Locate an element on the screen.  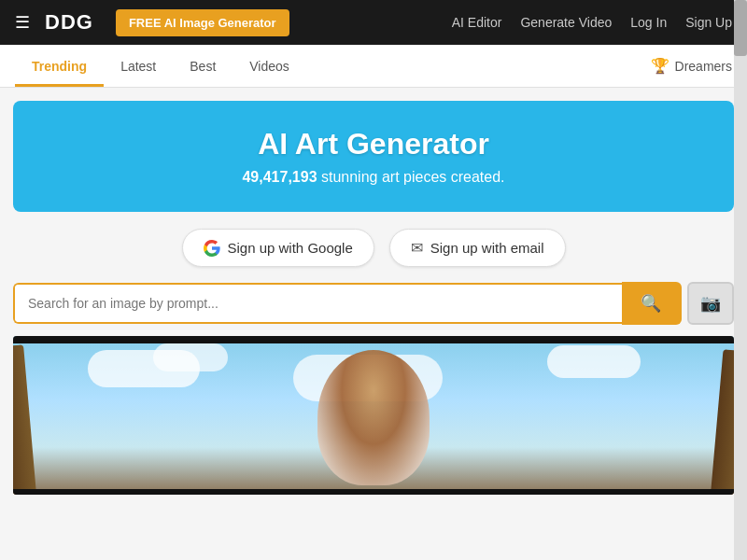
signup-google-button: Sign up with Google is located at coordinates (278, 248).